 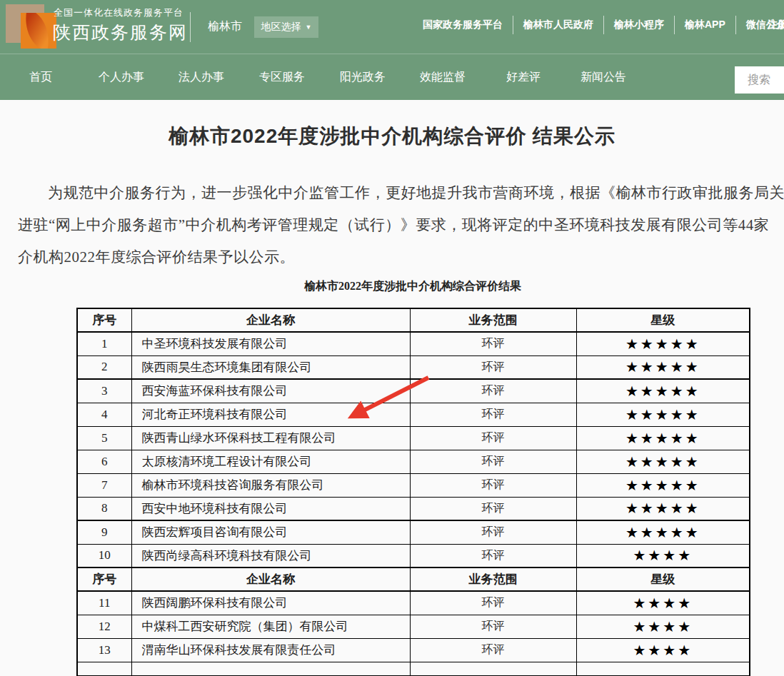 What do you see at coordinates (282, 77) in the screenshot?
I see `nav-item-3: 专区服务` at bounding box center [282, 77].